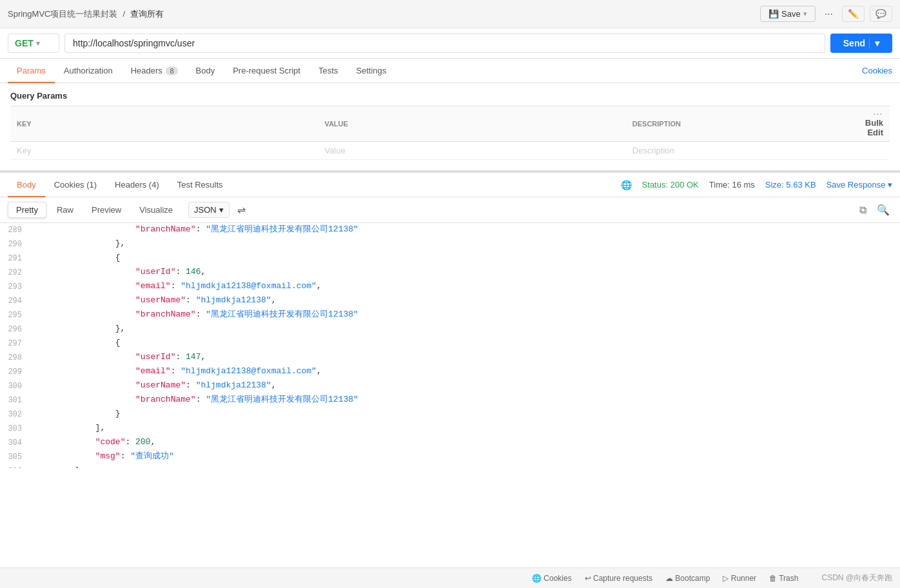 The width and height of the screenshot is (900, 588). I want to click on line-number: 292, so click(16, 273).